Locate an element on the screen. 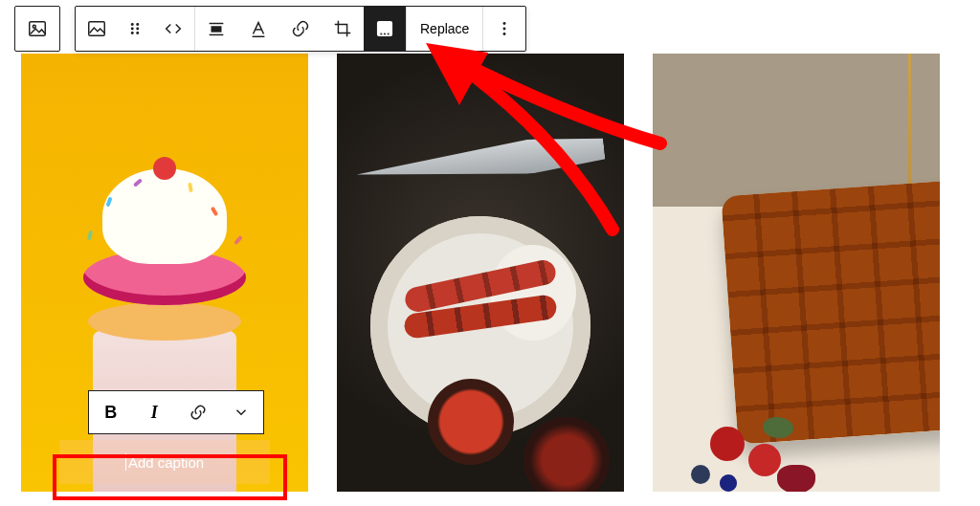 The width and height of the screenshot is (980, 506). block-toolbar: Replace is located at coordinates (301, 29).